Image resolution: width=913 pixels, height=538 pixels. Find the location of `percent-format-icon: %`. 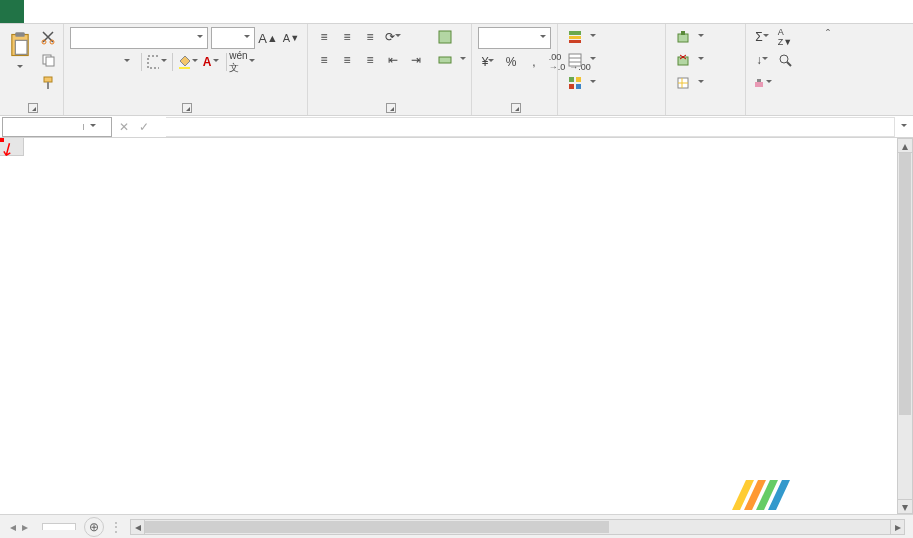

percent-format-icon: % is located at coordinates (511, 62).